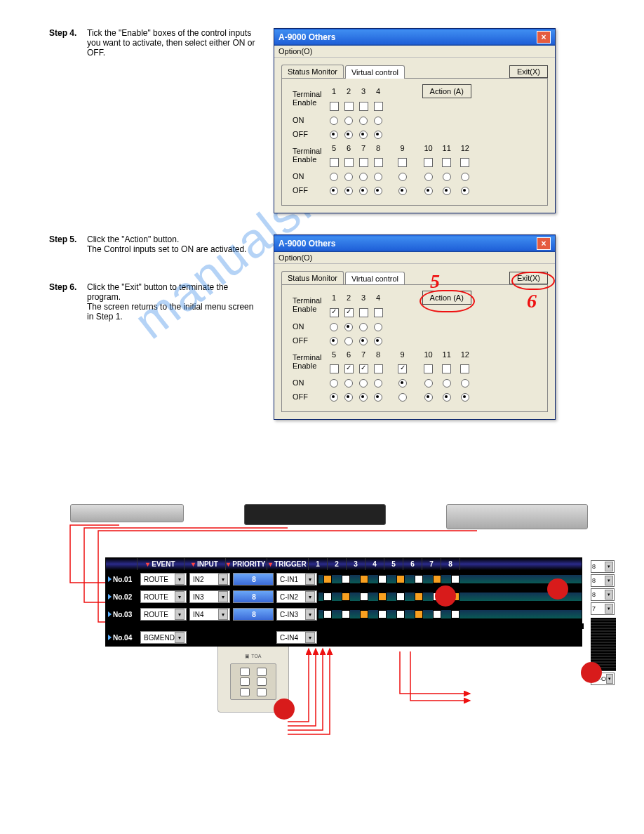 This screenshot has width=644, height=834. Describe the element at coordinates (529, 72) in the screenshot. I see `exit-button: Exit(X)` at that location.